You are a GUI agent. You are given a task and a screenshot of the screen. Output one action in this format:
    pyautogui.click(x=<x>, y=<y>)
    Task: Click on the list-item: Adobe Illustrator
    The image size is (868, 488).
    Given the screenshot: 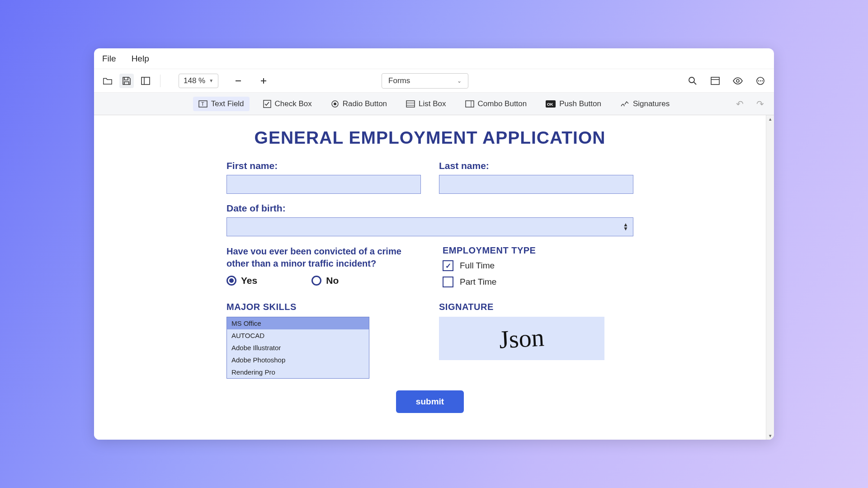 What is the action you would take?
    pyautogui.click(x=298, y=348)
    